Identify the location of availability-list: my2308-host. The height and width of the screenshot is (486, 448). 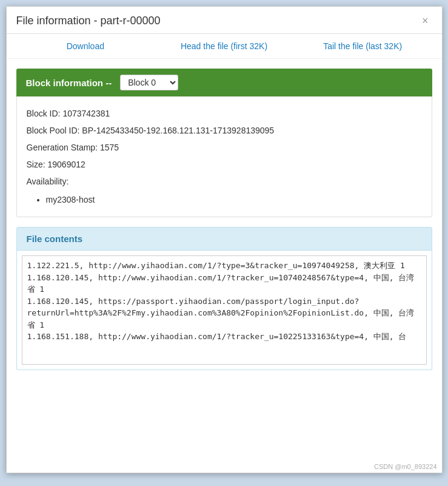
(224, 200).